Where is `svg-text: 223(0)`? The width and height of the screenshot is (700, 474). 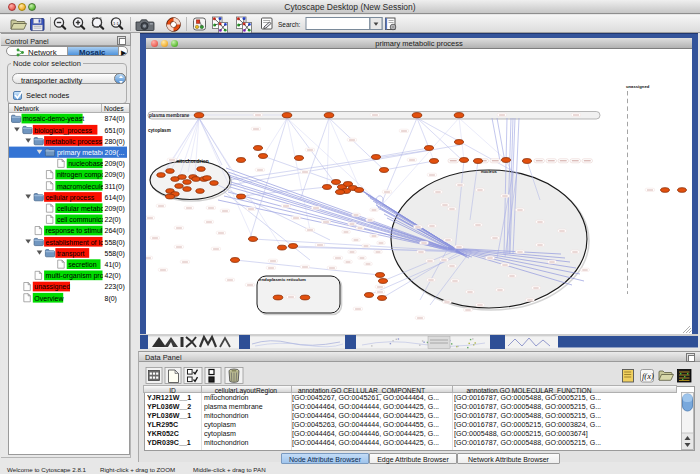
svg-text: 223(0) is located at coordinates (115, 287).